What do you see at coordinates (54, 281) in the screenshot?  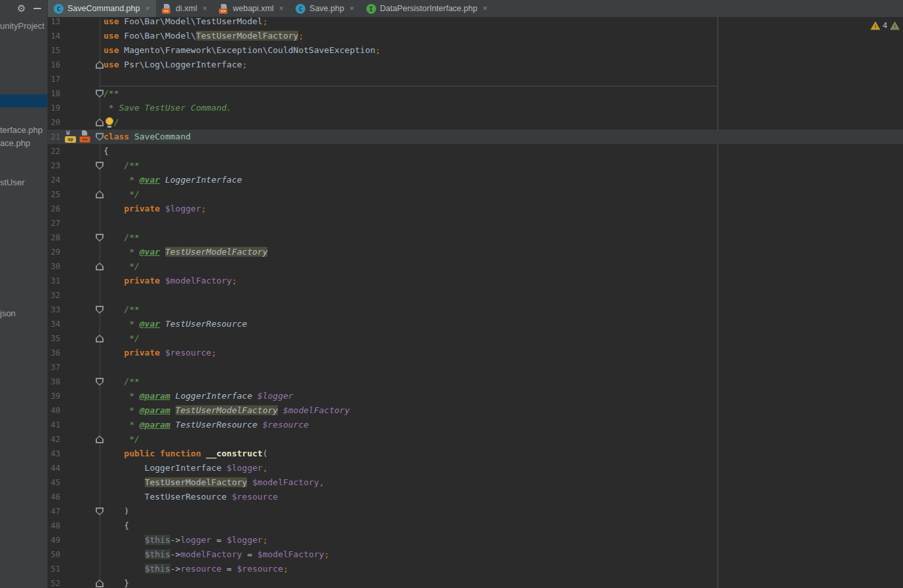 I see `line-number: 31` at bounding box center [54, 281].